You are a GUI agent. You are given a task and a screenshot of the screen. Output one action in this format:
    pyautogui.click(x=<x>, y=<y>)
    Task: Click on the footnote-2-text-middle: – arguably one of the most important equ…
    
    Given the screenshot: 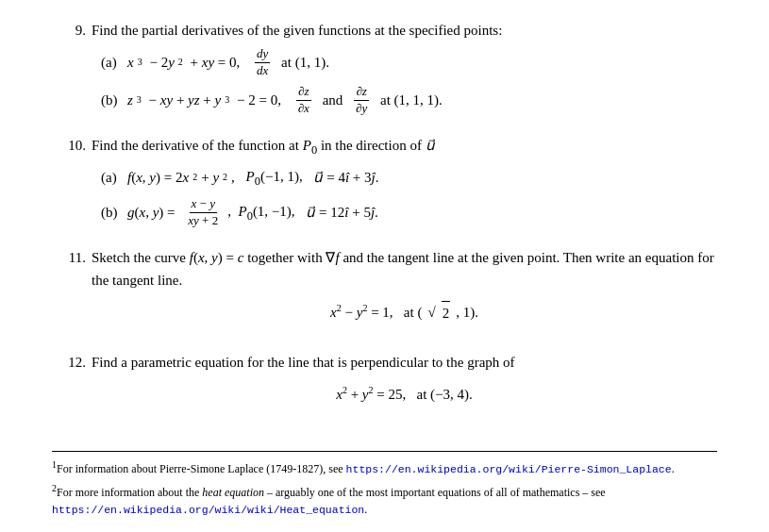 What is the action you would take?
    pyautogui.click(x=435, y=492)
    